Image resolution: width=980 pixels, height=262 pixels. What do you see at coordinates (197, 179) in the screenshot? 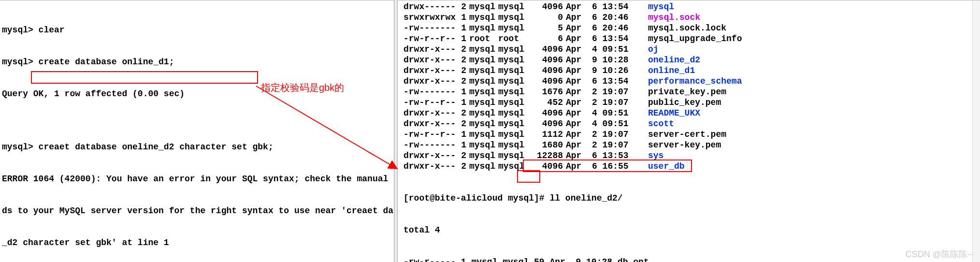
I see `term-line: ERROR 1064 (42000): You have an error in…` at bounding box center [197, 179].